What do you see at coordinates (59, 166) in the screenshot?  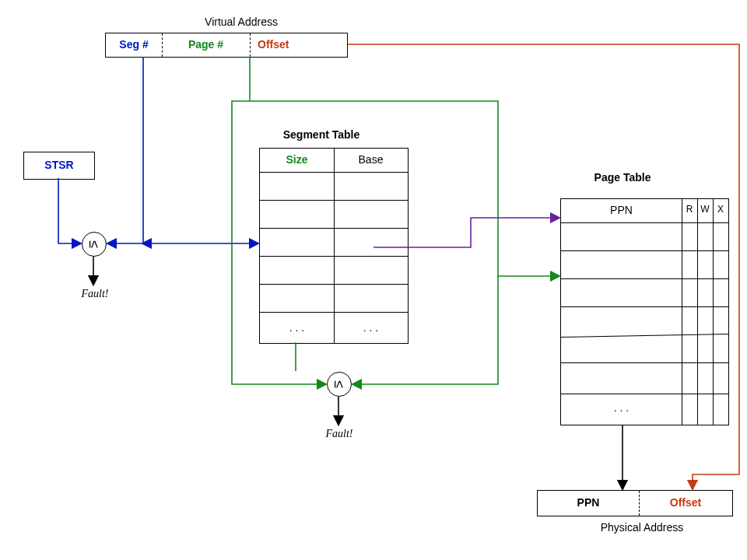 I see `stsr-box: STSR` at bounding box center [59, 166].